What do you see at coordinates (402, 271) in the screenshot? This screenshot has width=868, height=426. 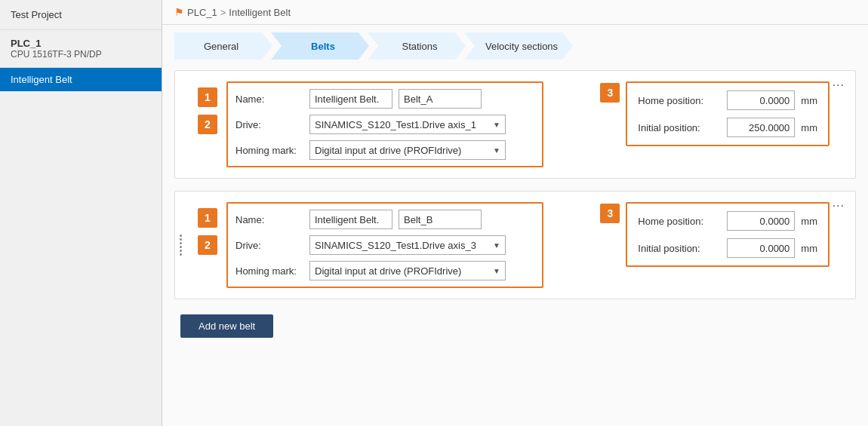 I see `homing-select-text-b: Digital input at drive (PROFIdrive)` at bounding box center [402, 271].